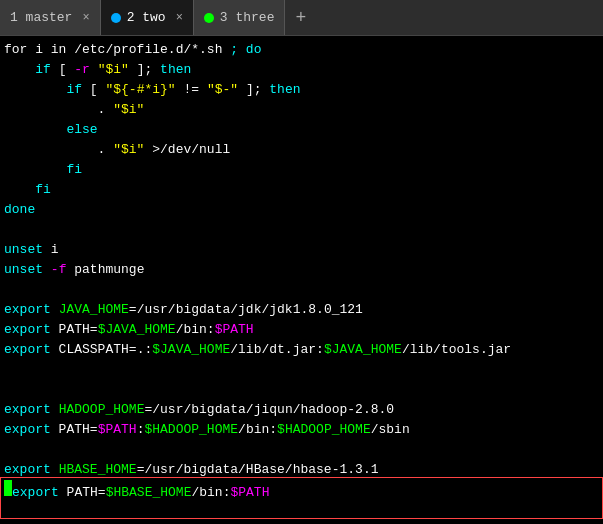 This screenshot has width=603, height=524. What do you see at coordinates (302, 350) in the screenshot?
I see `code-line: export CLASSPATH=.:$JAVA_HOME/lib/dt.jar…` at bounding box center [302, 350].